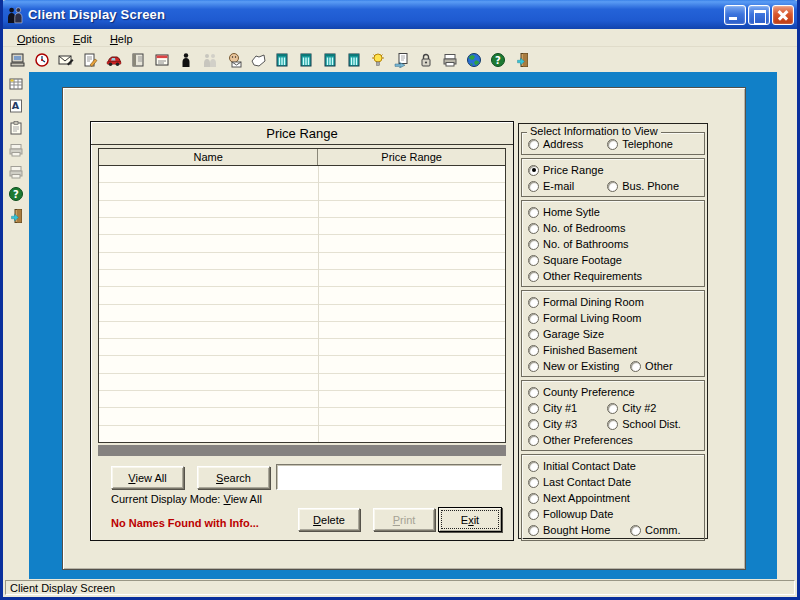  What do you see at coordinates (470, 520) in the screenshot?
I see `exit-button: Exit` at bounding box center [470, 520].